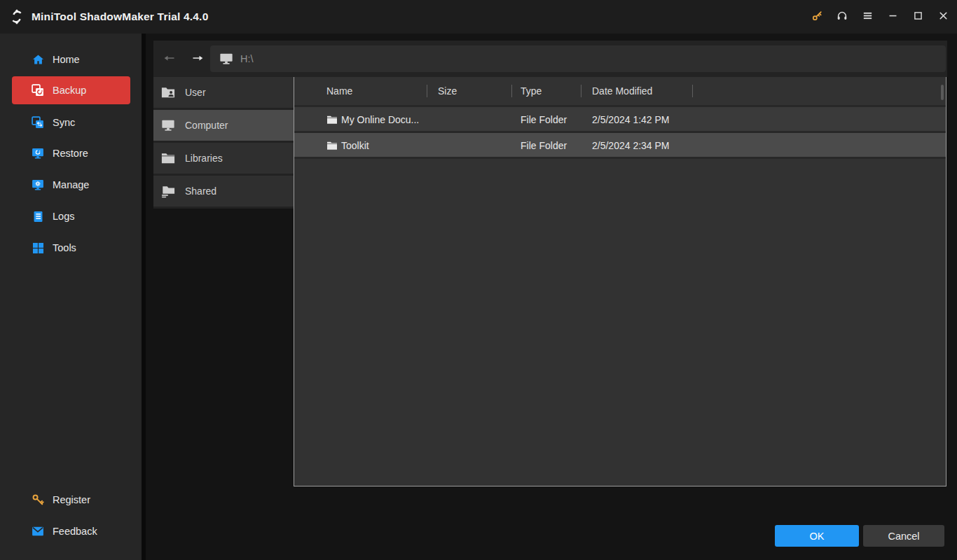 The height and width of the screenshot is (560, 957). I want to click on support-button, so click(842, 17).